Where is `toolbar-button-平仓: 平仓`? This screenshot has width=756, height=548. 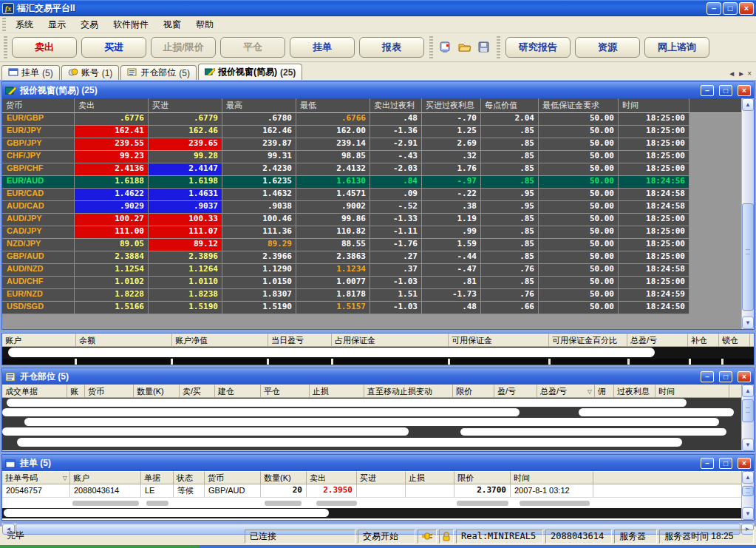 toolbar-button-平仓: 平仓 is located at coordinates (253, 47).